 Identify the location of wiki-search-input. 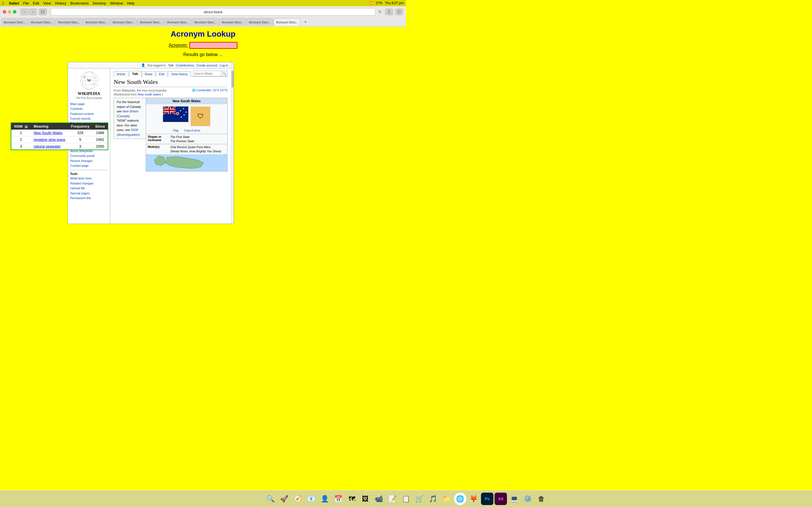
(207, 74).